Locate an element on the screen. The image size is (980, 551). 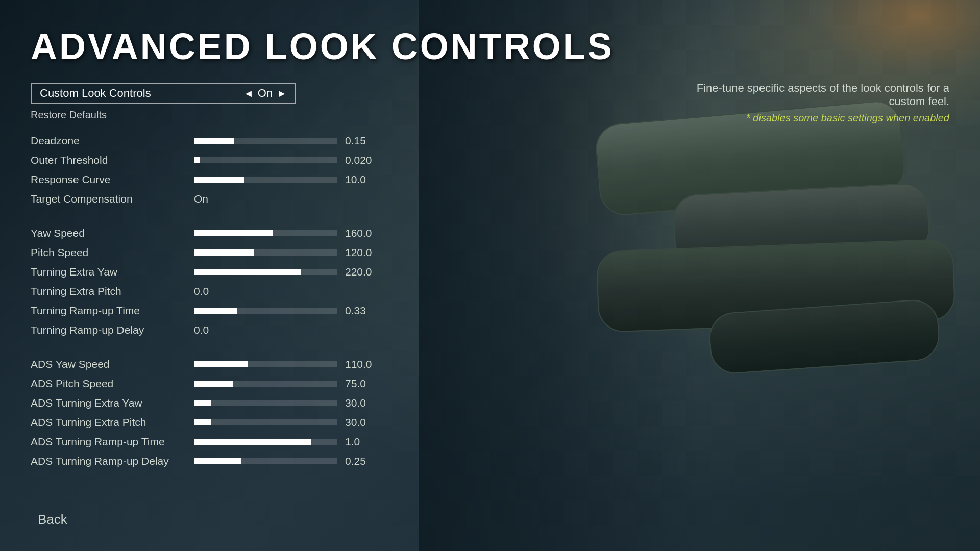
toggle-control: ◄ On ► is located at coordinates (265, 93).